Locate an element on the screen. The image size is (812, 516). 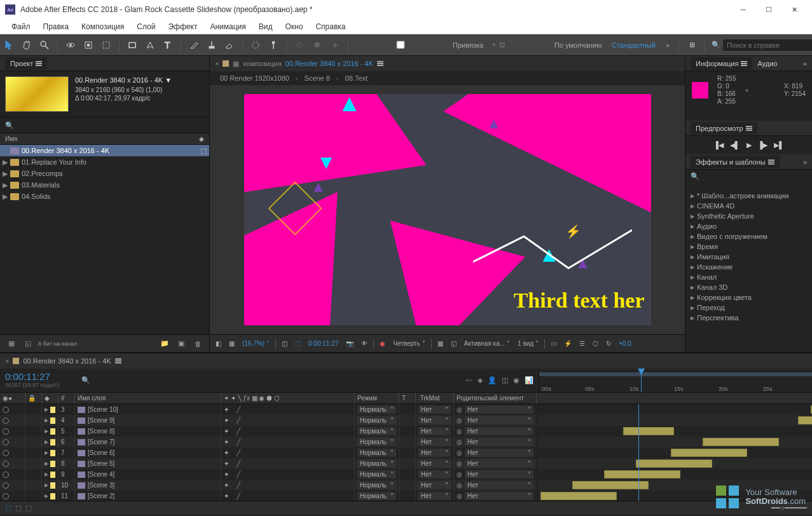
layer-name: [Scene 4] is located at coordinates (101, 474).